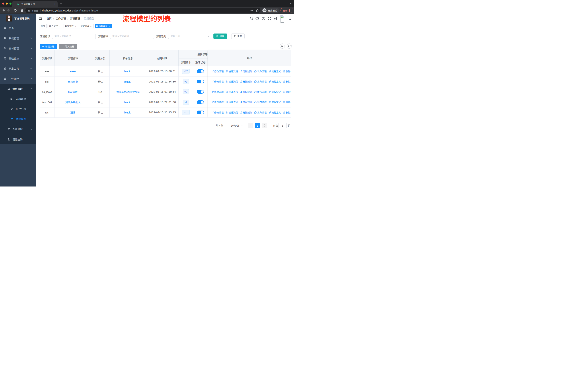  Describe the element at coordinates (48, 47) in the screenshot. I see `create-process-button: 新建流程` at that location.